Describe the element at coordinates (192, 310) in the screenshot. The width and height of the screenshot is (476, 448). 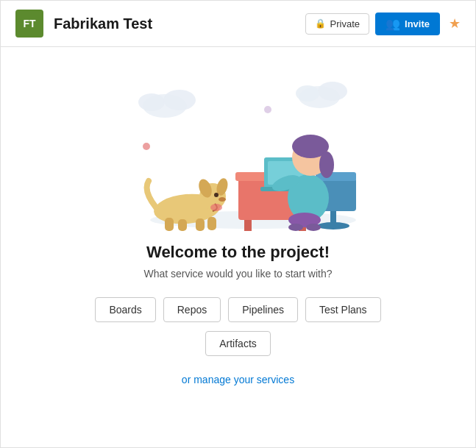
I see `service-repos-button: Repos` at that location.